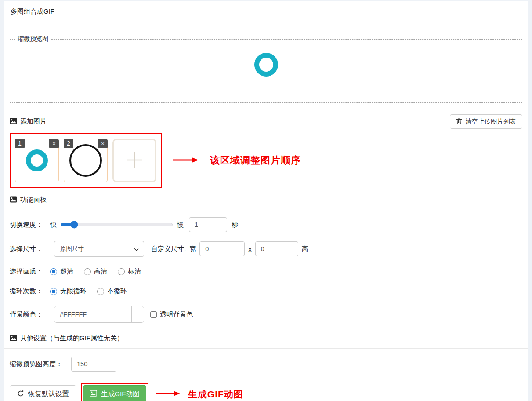 This screenshot has height=401, width=532. I want to click on thumbnail-order-badge: 2, so click(69, 143).